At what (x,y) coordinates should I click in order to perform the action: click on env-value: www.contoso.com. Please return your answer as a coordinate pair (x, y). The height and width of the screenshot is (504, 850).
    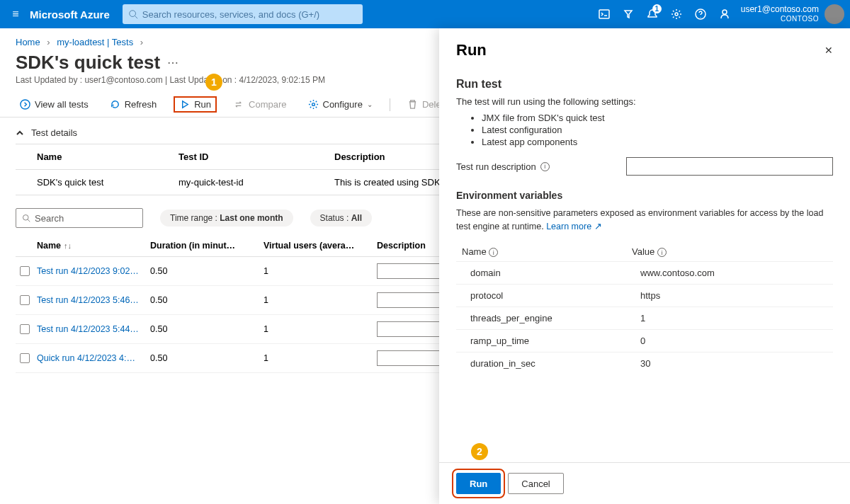
    Looking at the image, I should click on (711, 273).